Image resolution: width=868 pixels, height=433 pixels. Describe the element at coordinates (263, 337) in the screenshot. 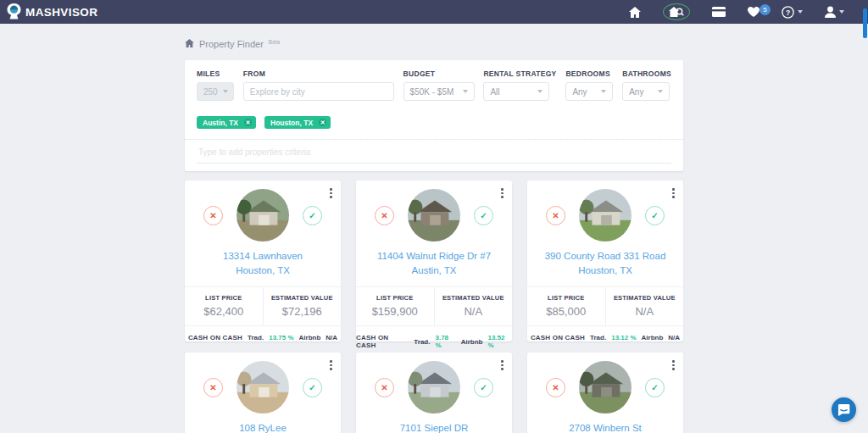

I see `cash-on-cash-section: CASH ON CASH Trad. 13.75 % Airbnb N/A` at that location.